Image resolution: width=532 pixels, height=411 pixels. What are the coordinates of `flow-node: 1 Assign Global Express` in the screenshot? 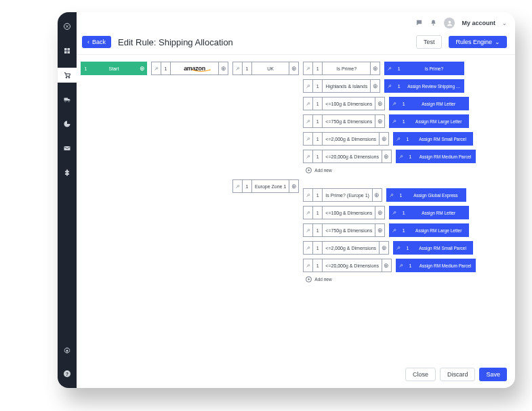 It's located at (426, 195).